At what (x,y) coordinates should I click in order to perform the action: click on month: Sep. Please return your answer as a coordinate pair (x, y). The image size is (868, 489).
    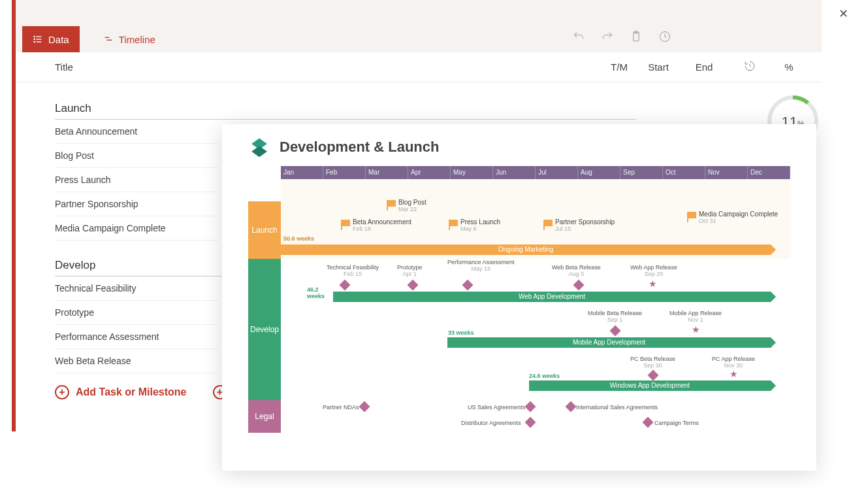
    Looking at the image, I should click on (641, 173).